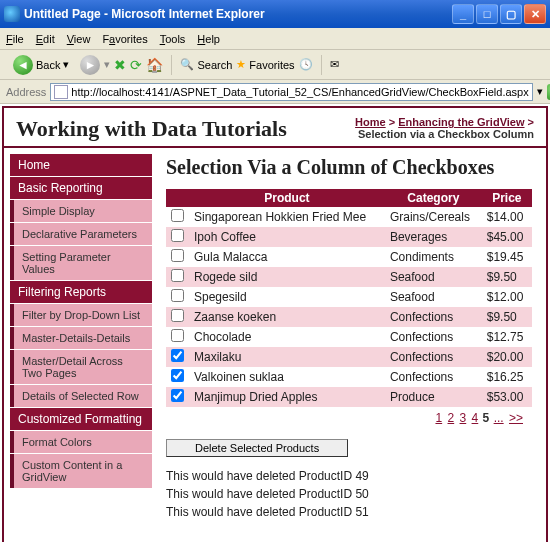 The image size is (550, 542). Describe the element at coordinates (81, 442) in the screenshot. I see `nav-item: Format Colors` at that location.